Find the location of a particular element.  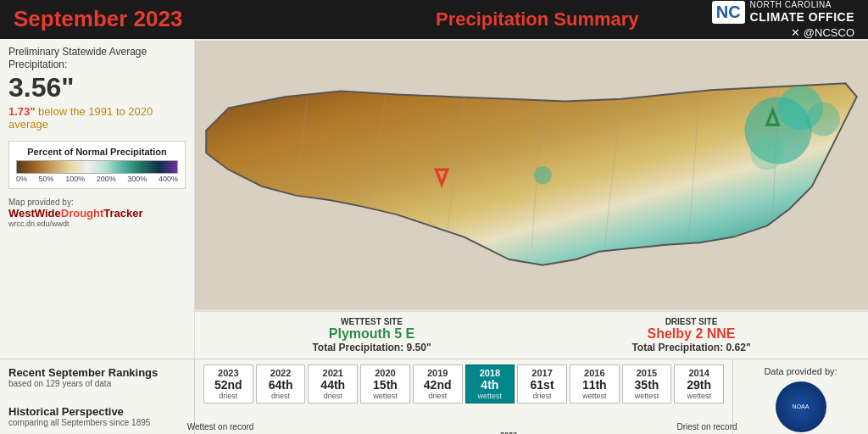

driest-site-precip: Total Precipitation: 0.62" is located at coordinates (691, 348).